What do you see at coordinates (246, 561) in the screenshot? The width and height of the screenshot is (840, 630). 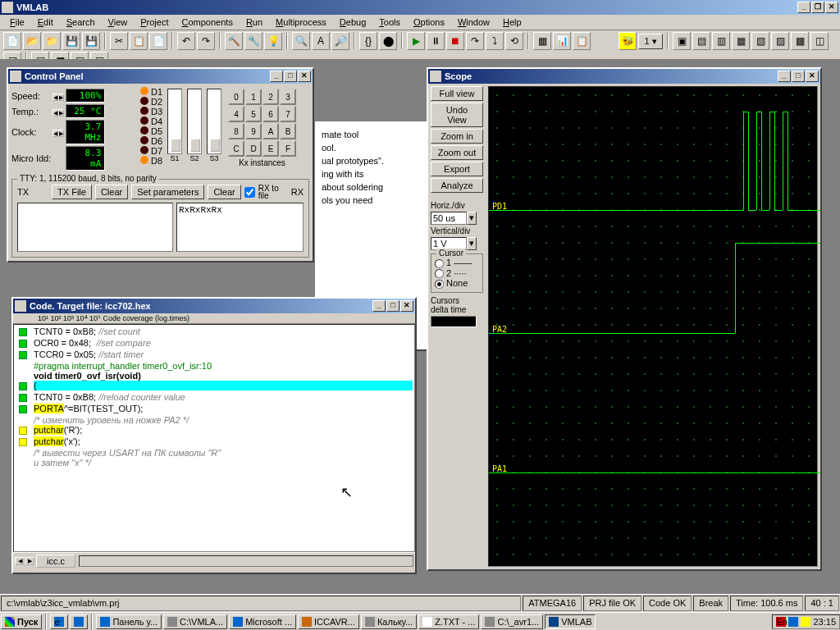 I see `code-hscroll` at bounding box center [246, 561].